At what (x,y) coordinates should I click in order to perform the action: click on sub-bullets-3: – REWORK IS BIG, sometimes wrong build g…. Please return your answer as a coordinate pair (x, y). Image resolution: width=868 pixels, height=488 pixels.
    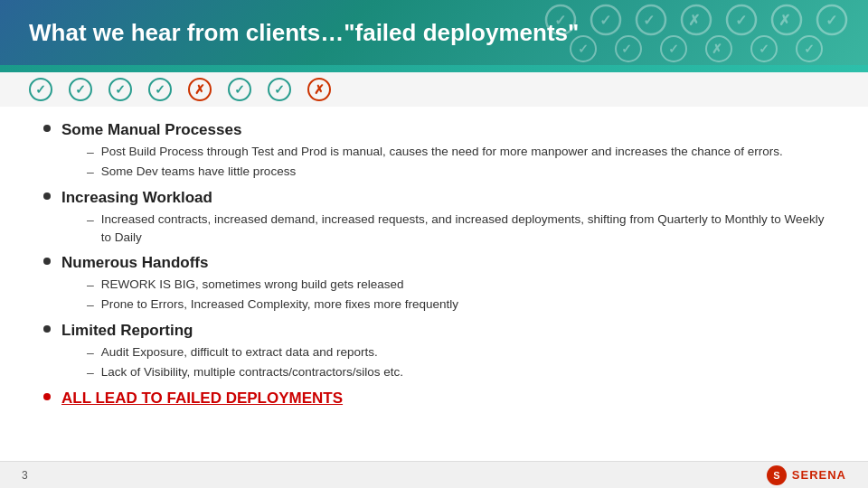
    Looking at the image, I should click on (456, 295).